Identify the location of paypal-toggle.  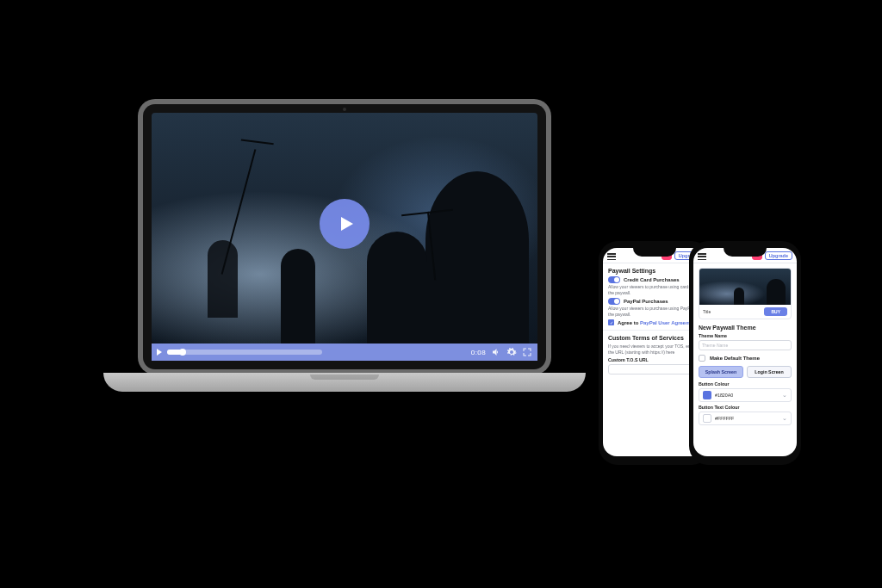
(614, 301).